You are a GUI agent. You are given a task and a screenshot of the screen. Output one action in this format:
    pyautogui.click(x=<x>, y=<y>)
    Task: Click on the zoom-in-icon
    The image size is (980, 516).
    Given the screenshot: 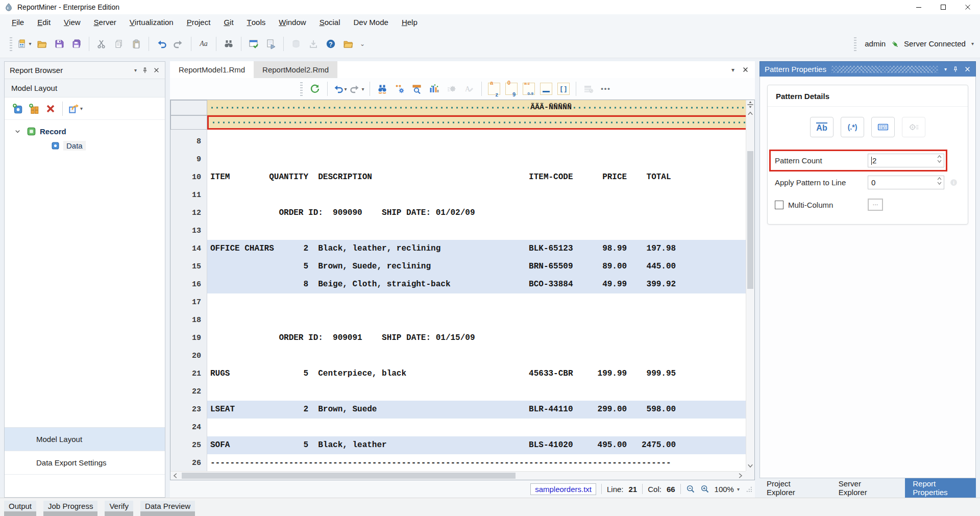 What is the action you would take?
    pyautogui.click(x=705, y=489)
    